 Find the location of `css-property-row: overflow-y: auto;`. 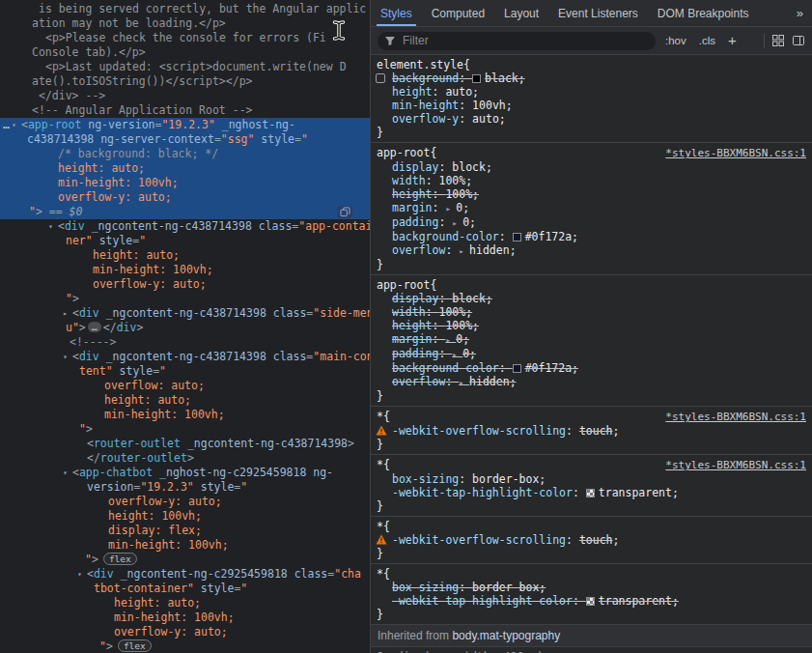

css-property-row: overflow-y: auto; is located at coordinates (591, 119).